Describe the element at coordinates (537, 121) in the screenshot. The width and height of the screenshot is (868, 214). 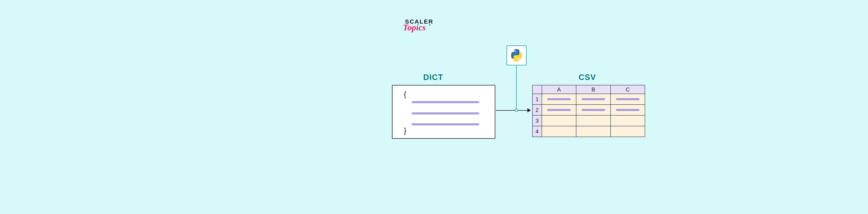
I see `row-header: 3` at that location.